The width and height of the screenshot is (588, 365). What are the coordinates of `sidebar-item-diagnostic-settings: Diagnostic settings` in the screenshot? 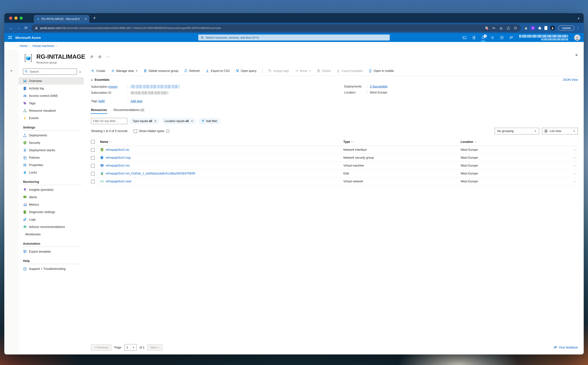 It's located at (51, 212).